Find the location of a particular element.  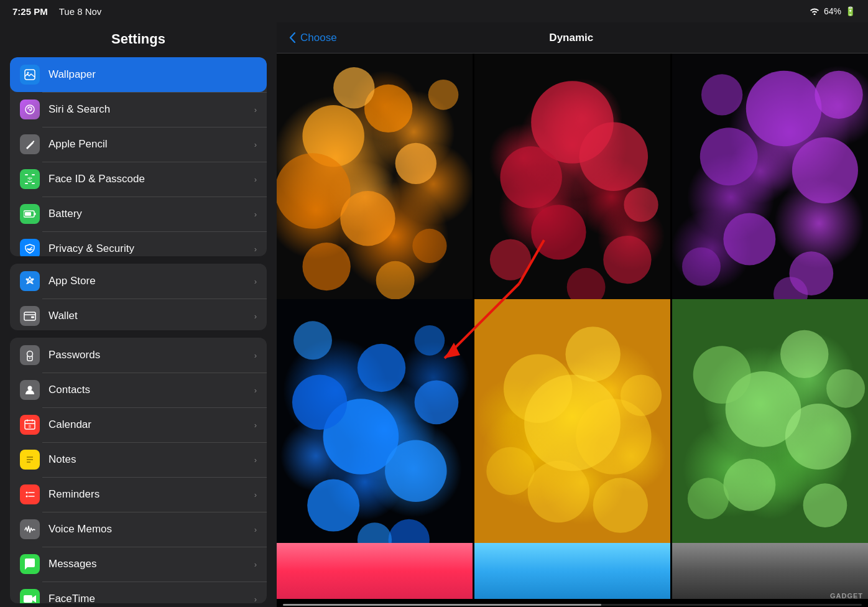

sidebar-label-messages: Messages is located at coordinates (152, 564).